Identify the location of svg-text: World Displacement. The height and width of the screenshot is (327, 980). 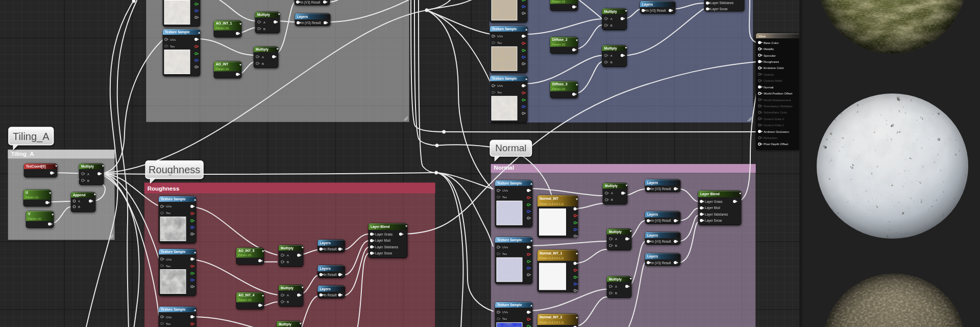
(777, 100).